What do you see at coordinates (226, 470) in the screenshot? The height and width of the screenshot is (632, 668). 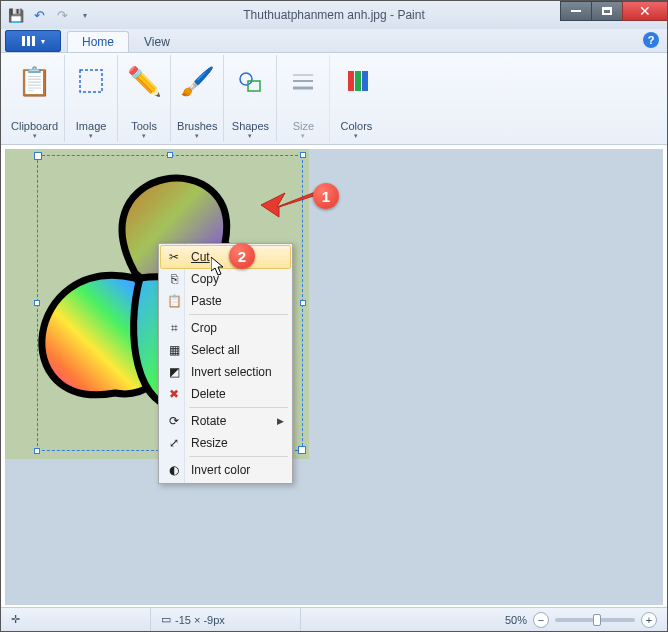 I see `menu-invert-color: ◐Invert color` at bounding box center [226, 470].